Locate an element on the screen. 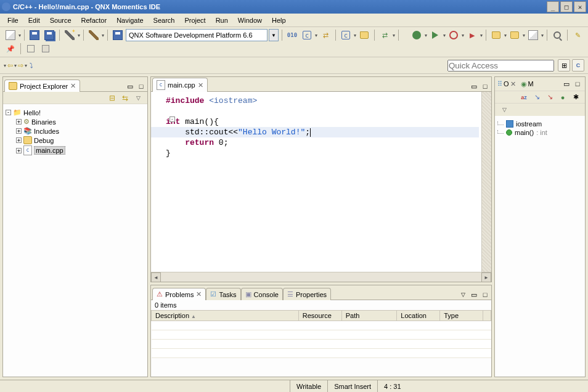 The image size is (588, 392). minimize-editor-button: ▭ is located at coordinates (474, 86).